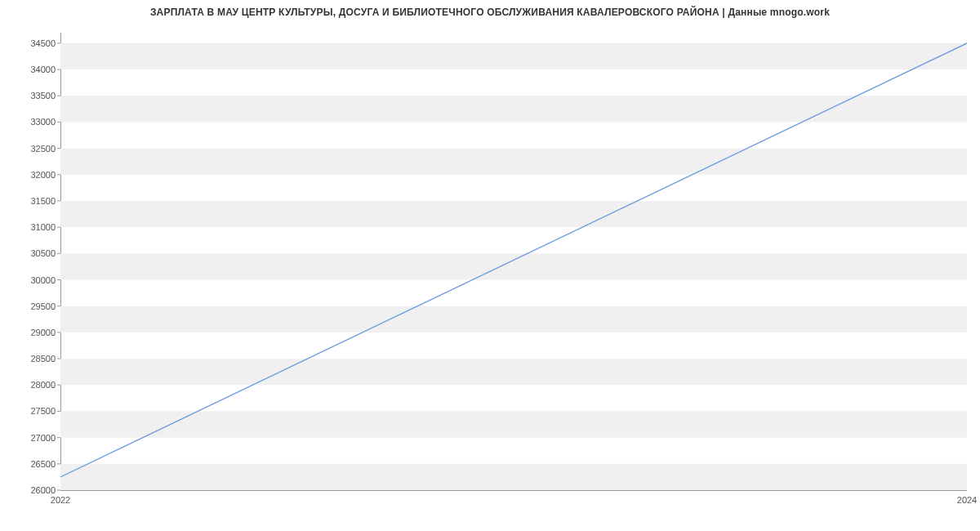 The image size is (980, 531). Describe the element at coordinates (31, 253) in the screenshot. I see `y-tick-label: 30500` at that location.